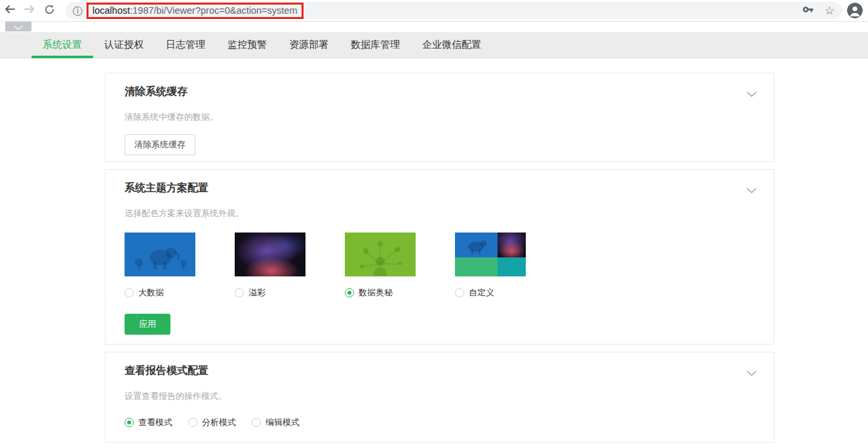 This screenshot has height=448, width=868. I want to click on forward-button, so click(30, 10).